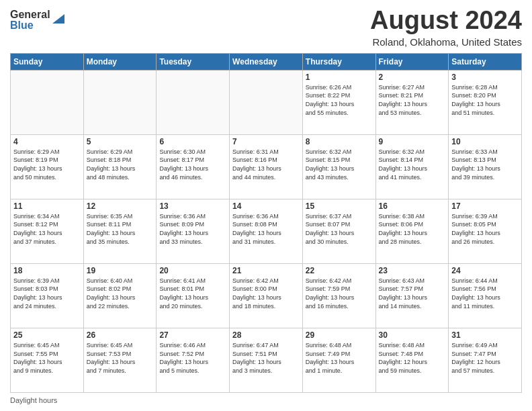  Describe the element at coordinates (266, 27) in the screenshot. I see `header: General Blue August 2024 Roland, Oklahom…` at that location.